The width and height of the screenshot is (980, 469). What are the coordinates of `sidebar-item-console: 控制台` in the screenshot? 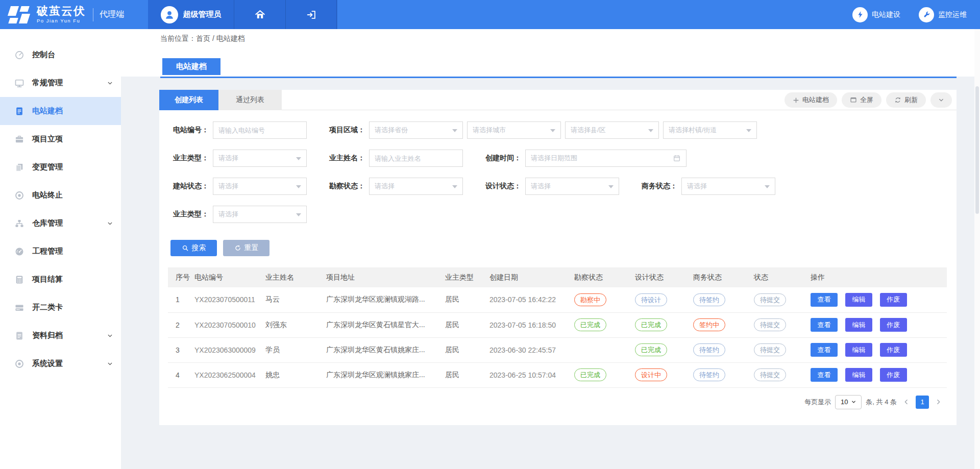 It's located at (60, 55).